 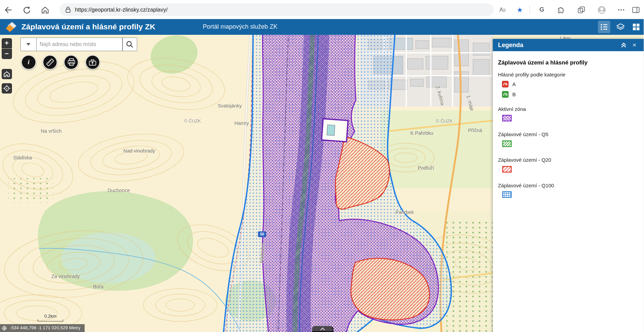 What do you see at coordinates (71, 62) in the screenshot?
I see `print-tool-button` at bounding box center [71, 62].